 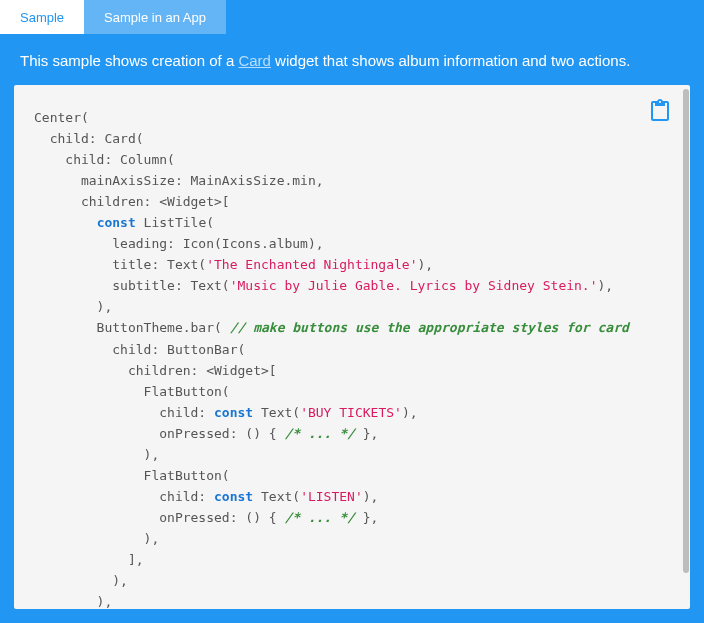 I want to click on clipboard-icon, so click(x=660, y=111).